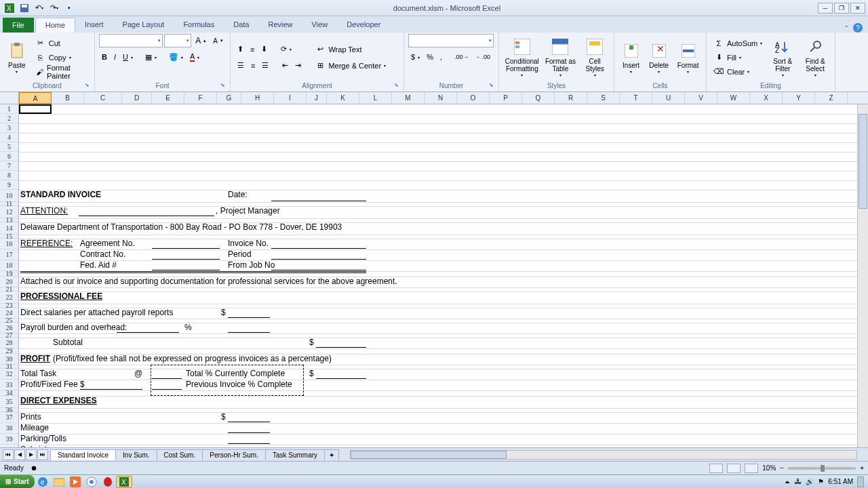  What do you see at coordinates (799, 98) in the screenshot?
I see `col-Y: Y` at bounding box center [799, 98].